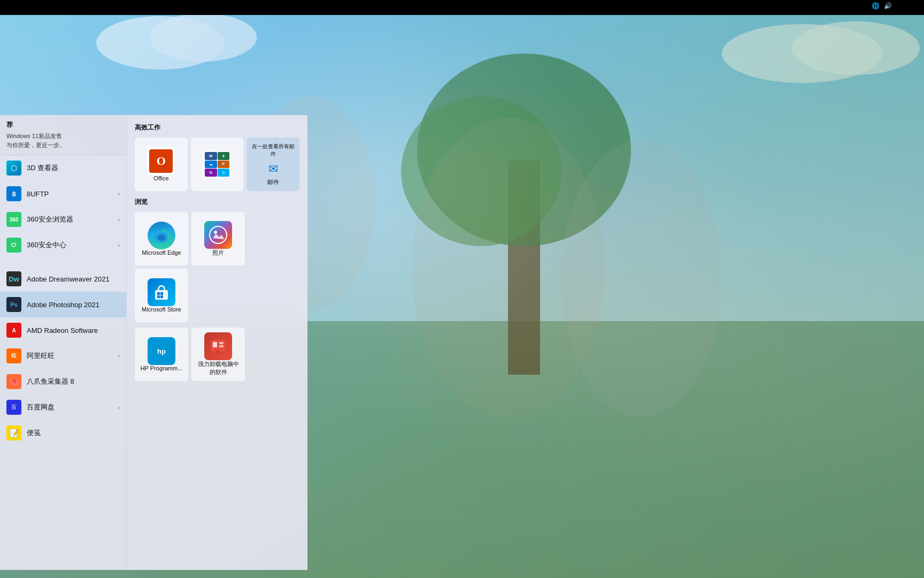 Image resolution: width=924 pixels, height=578 pixels. Describe the element at coordinates (14, 330) in the screenshot. I see `amd-radeon-icon: A` at that location.